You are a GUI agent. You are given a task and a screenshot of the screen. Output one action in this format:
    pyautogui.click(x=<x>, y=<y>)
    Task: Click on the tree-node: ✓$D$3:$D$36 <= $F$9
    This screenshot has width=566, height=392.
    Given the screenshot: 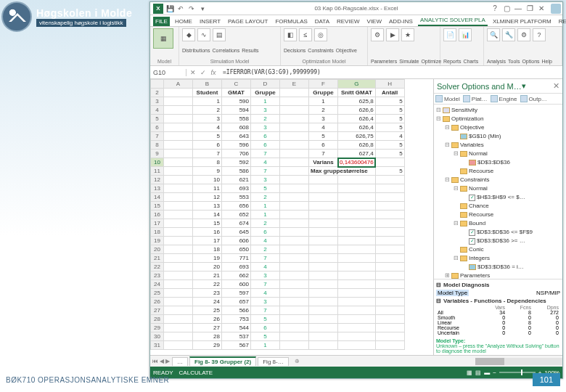 What is the action you would take?
    pyautogui.click(x=498, y=232)
    